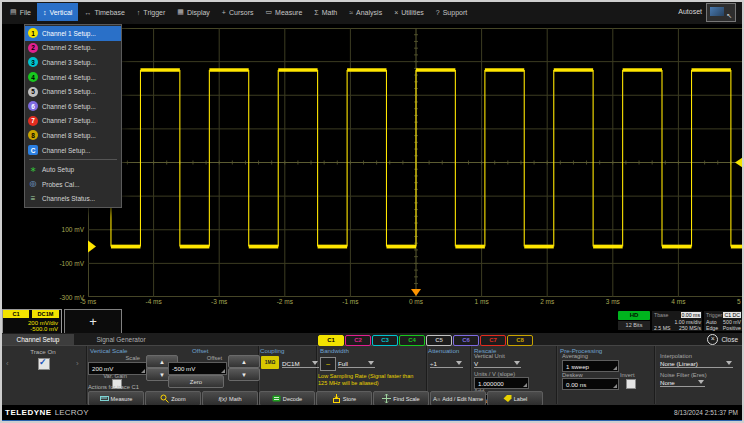 This screenshot has height=423, width=744. Describe the element at coordinates (458, 398) in the screenshot. I see `addname-button: AaAdd / Edit Name` at that location.